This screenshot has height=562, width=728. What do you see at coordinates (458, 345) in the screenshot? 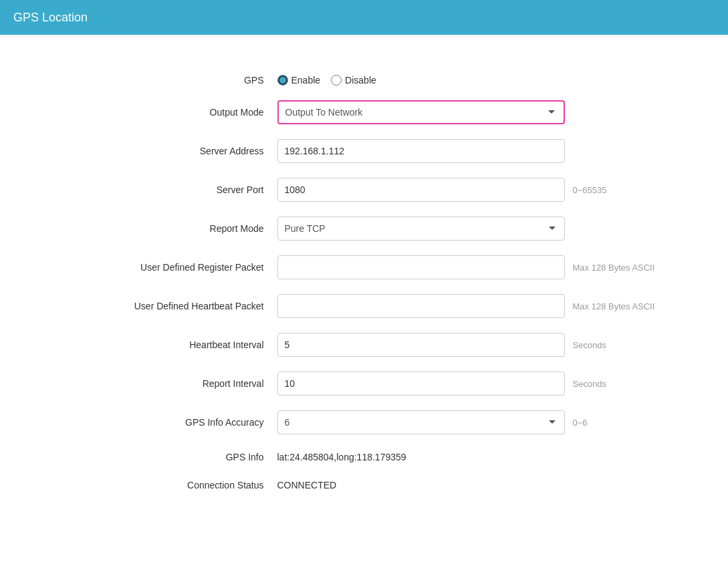
I see `heartbeat-interval-wrapper: Seconds` at bounding box center [458, 345].